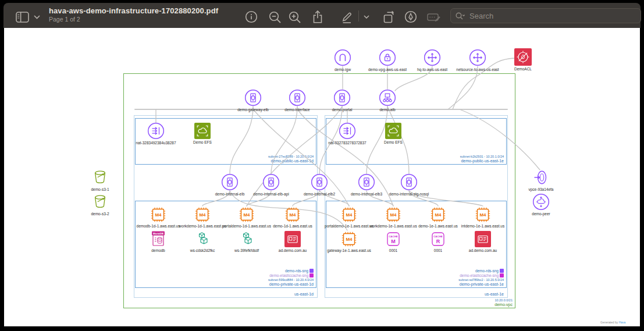  What do you see at coordinates (541, 180) in the screenshot?
I see `node-vpc-endpoint: vpce-93a14efa` at bounding box center [541, 180].